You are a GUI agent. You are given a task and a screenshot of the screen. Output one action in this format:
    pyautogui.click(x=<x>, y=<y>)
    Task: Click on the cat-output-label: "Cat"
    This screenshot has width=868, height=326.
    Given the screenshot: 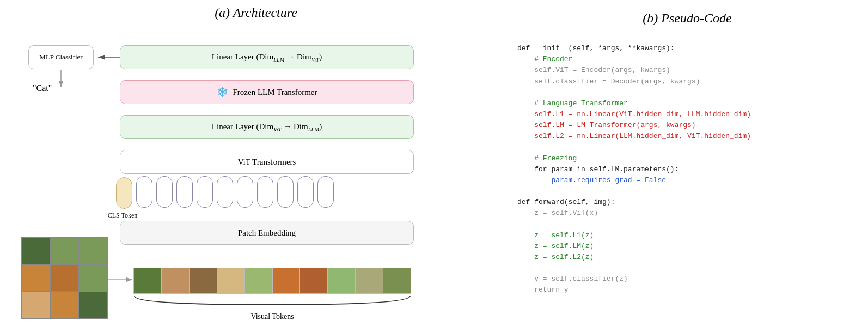 What is the action you would take?
    pyautogui.click(x=42, y=88)
    